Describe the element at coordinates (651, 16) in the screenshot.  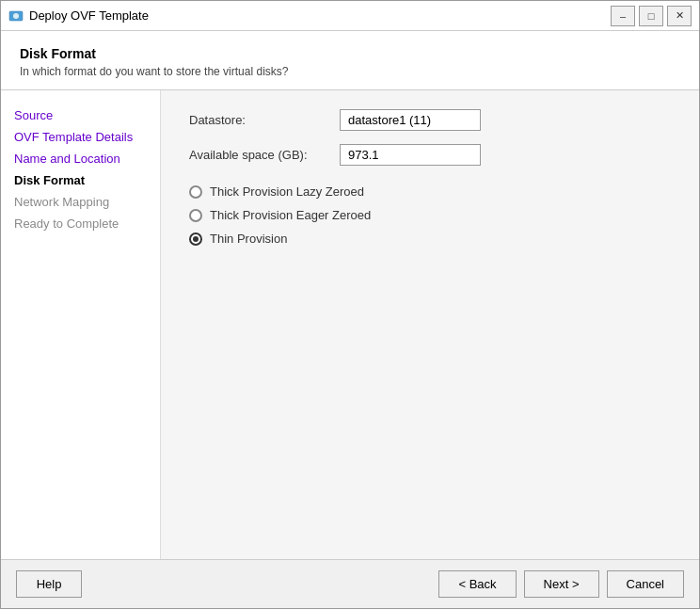
I see `maximize-button: □` at that location.